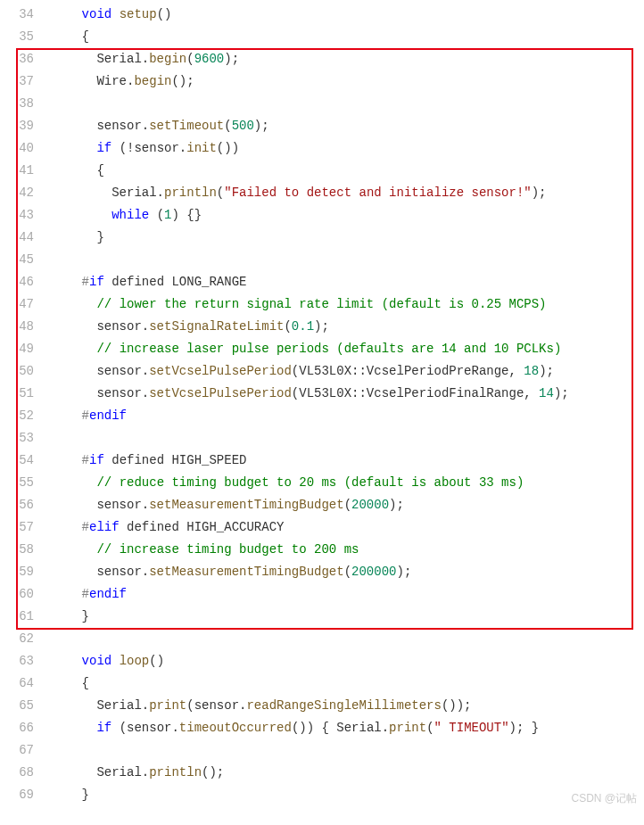  What do you see at coordinates (348, 148) in the screenshot?
I see `code-content: if (!sensor.init())` at bounding box center [348, 148].